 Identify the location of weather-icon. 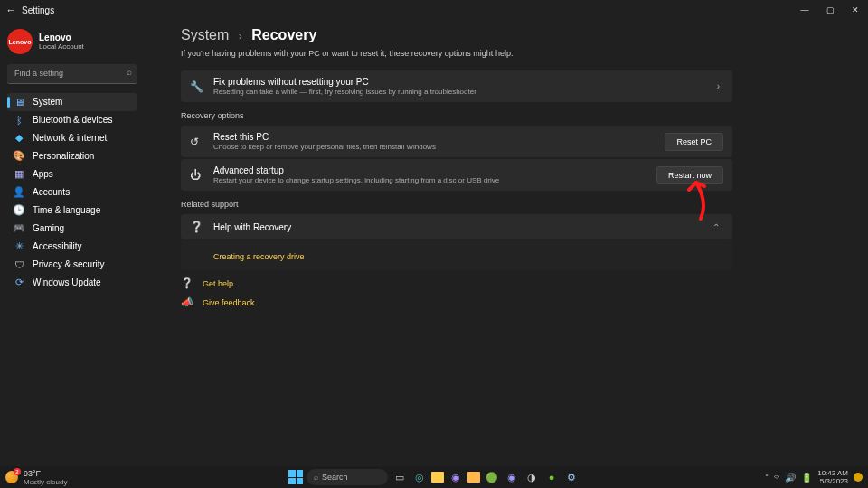
(12, 477).